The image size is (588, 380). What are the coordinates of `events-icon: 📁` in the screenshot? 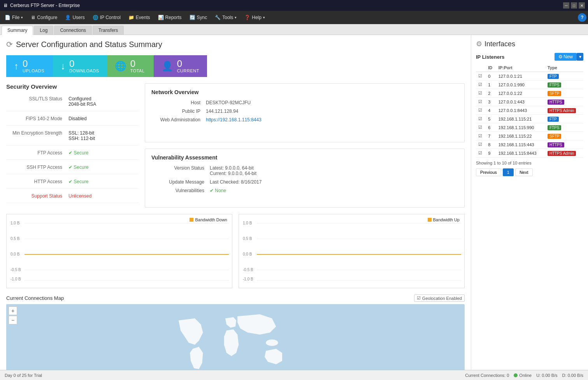 It's located at (132, 18).